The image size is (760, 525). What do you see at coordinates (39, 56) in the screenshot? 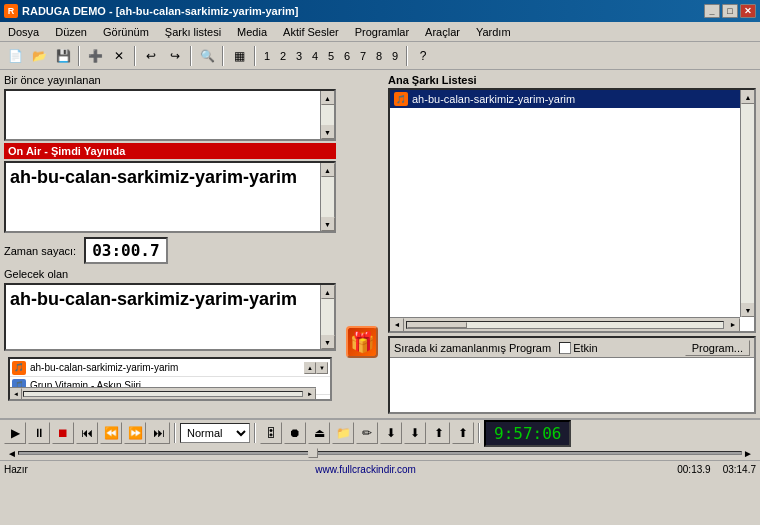
I see `open-button: 📂` at bounding box center [39, 56].